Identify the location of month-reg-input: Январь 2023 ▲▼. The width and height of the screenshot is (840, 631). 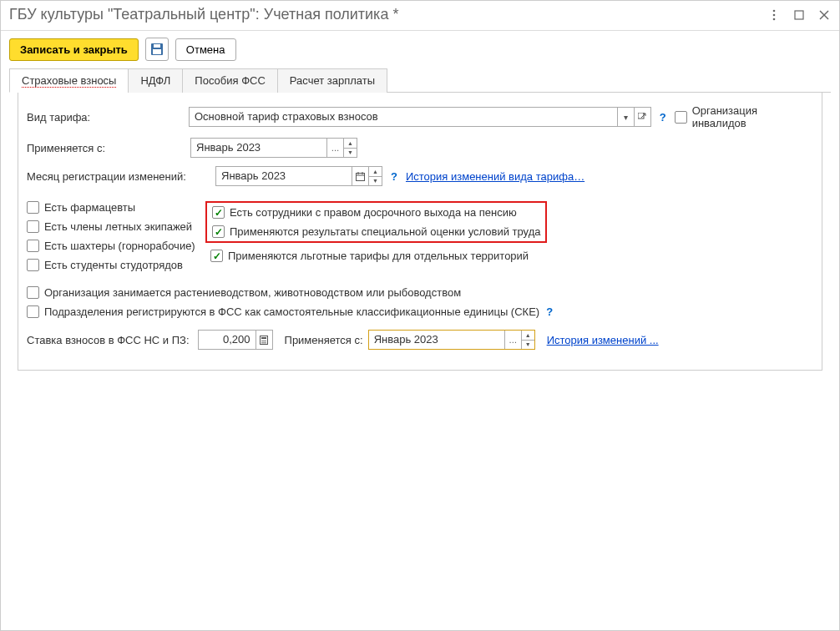
(299, 176).